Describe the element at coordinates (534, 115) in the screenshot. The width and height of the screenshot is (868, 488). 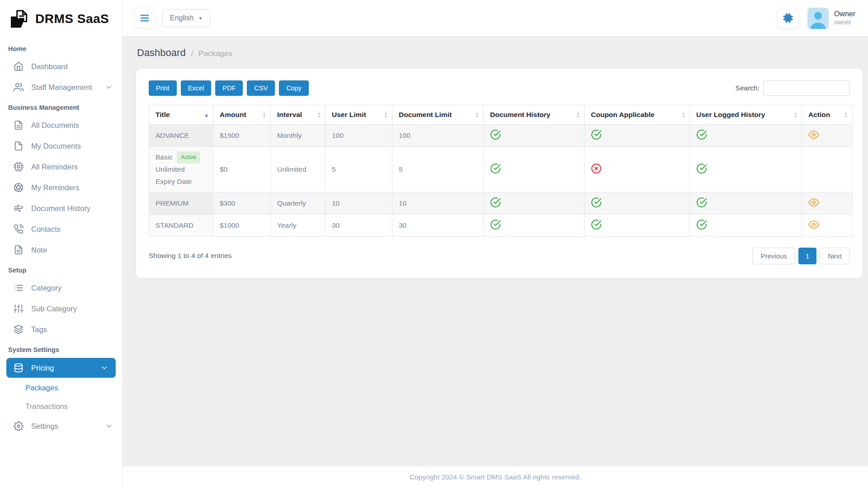
I see `column-header-document-history: Document History▲▼` at that location.